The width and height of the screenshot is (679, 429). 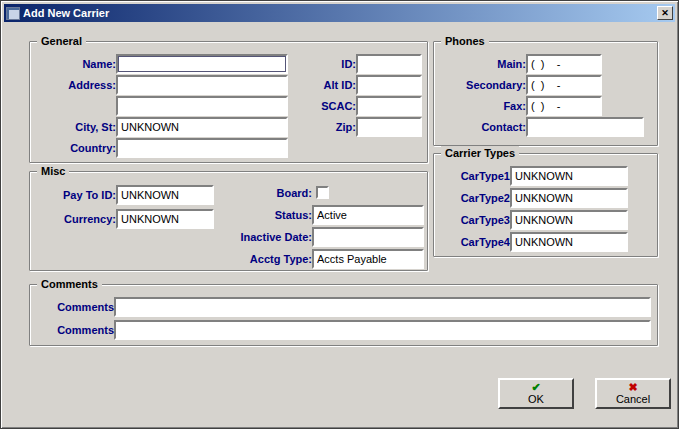 I want to click on app-icon, so click(x=13, y=14).